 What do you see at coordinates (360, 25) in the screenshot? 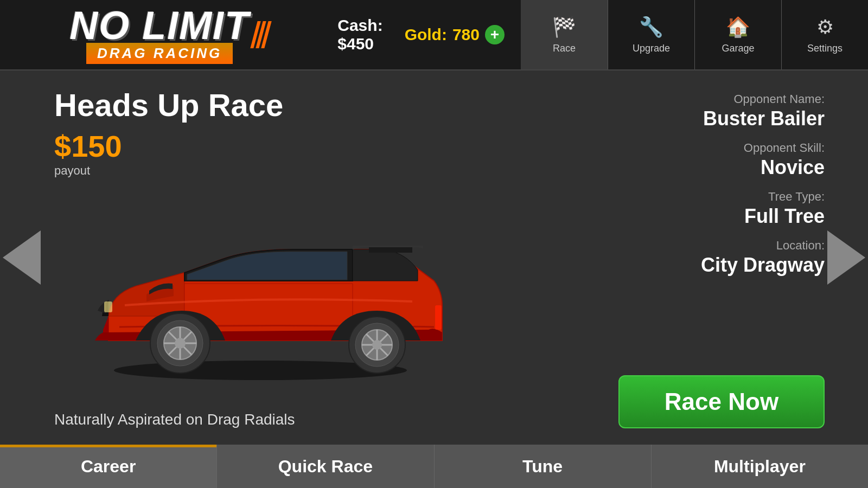
I see `cash-label: Cash:` at bounding box center [360, 25].